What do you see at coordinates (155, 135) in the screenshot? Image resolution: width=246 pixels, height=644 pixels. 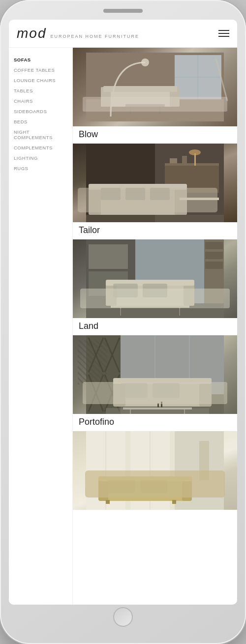 I see `product-blow-label: Blow` at bounding box center [155, 135].